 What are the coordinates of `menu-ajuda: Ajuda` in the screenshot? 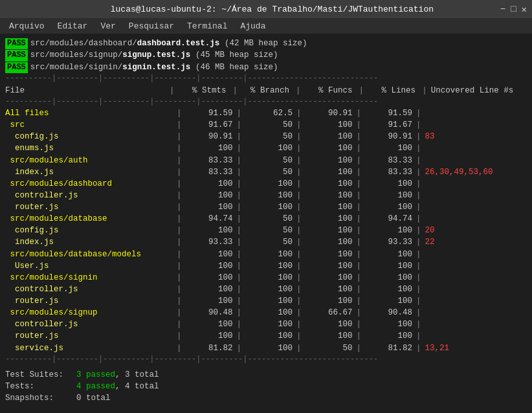 It's located at (252, 26).